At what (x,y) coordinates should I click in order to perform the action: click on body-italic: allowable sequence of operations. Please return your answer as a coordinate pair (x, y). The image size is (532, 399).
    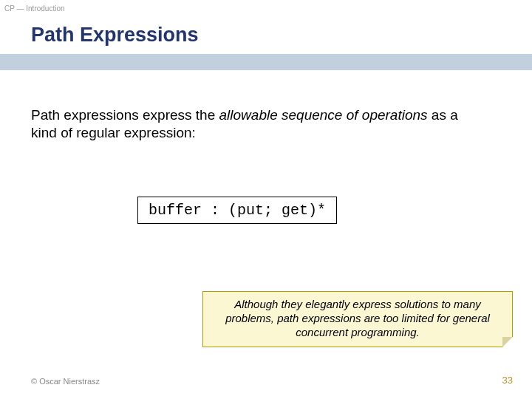
    Looking at the image, I should click on (324, 115).